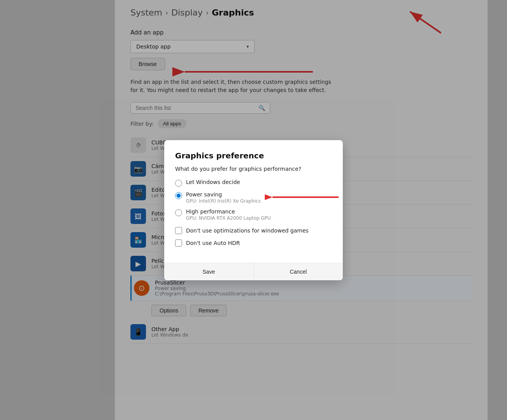 The width and height of the screenshot is (507, 420). I want to click on dialog-question: What do you prefer for graphics performa…, so click(254, 169).